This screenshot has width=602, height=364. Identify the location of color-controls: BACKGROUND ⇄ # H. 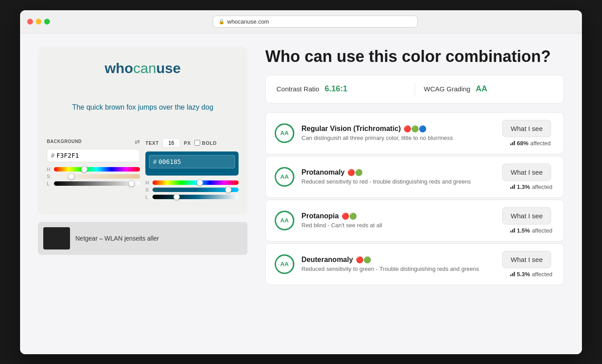
(143, 170).